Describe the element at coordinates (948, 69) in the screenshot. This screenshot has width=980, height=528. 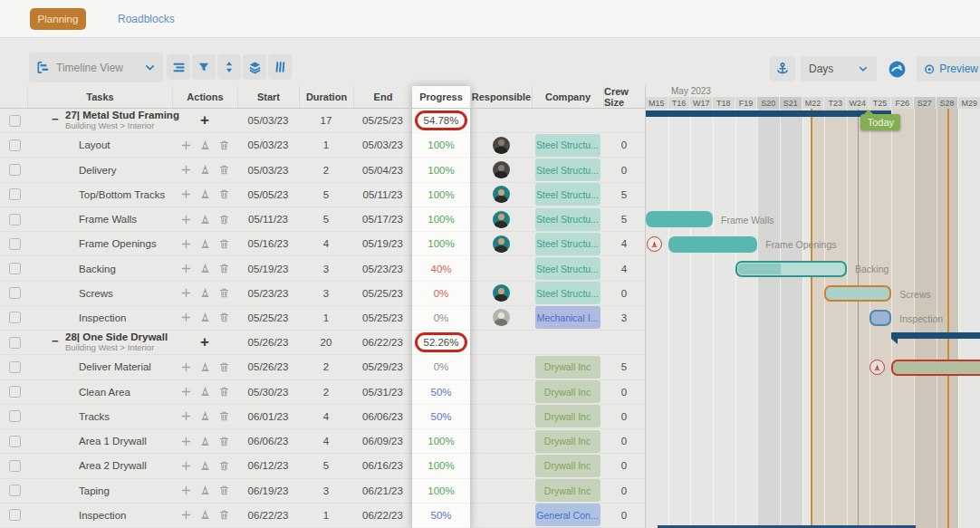
I see `preview-button: Preview` at that location.